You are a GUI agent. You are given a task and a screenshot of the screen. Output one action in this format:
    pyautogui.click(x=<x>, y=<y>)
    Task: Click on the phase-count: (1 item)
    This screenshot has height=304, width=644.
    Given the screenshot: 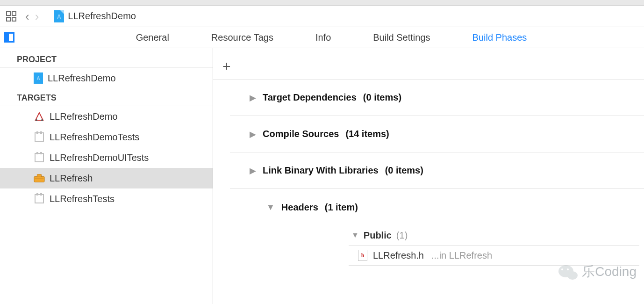 What is the action you would take?
    pyautogui.click(x=341, y=208)
    